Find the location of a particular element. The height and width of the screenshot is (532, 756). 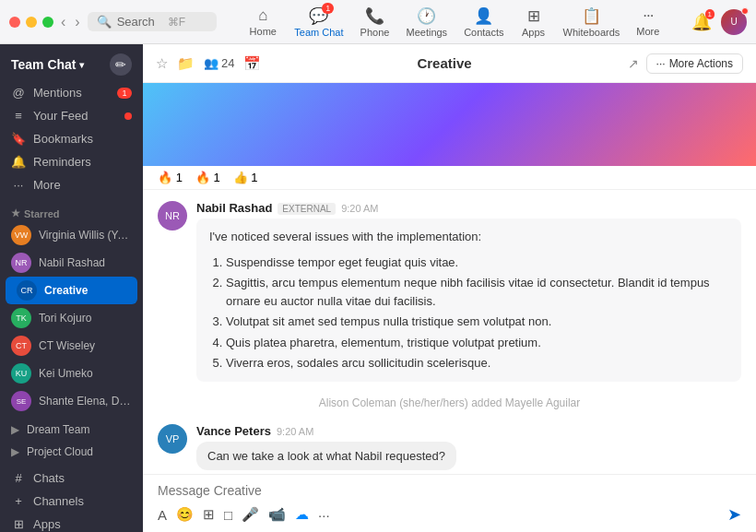

vance-content: Vance Peters 9:20 AM Can we take a look … is located at coordinates (326, 450).